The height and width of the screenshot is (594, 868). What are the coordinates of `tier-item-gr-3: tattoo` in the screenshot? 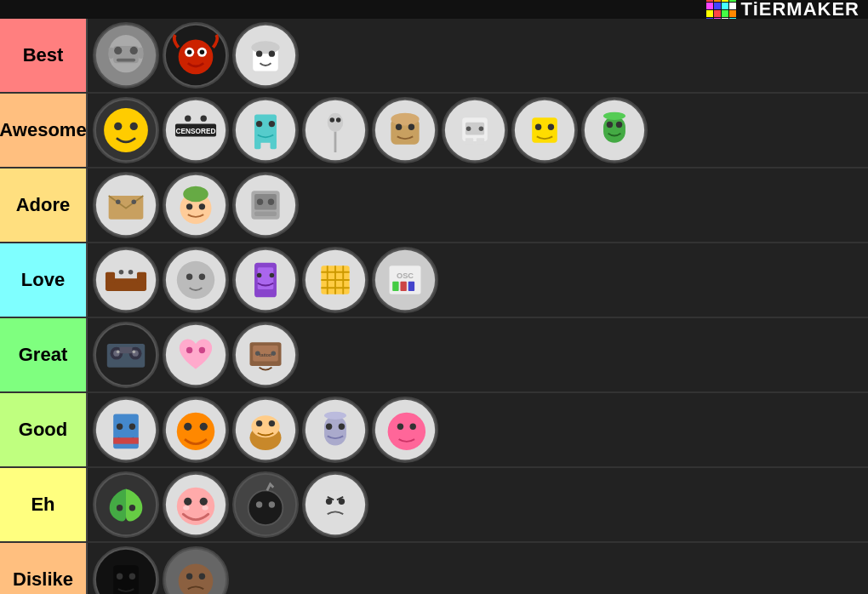 It's located at (266, 355).